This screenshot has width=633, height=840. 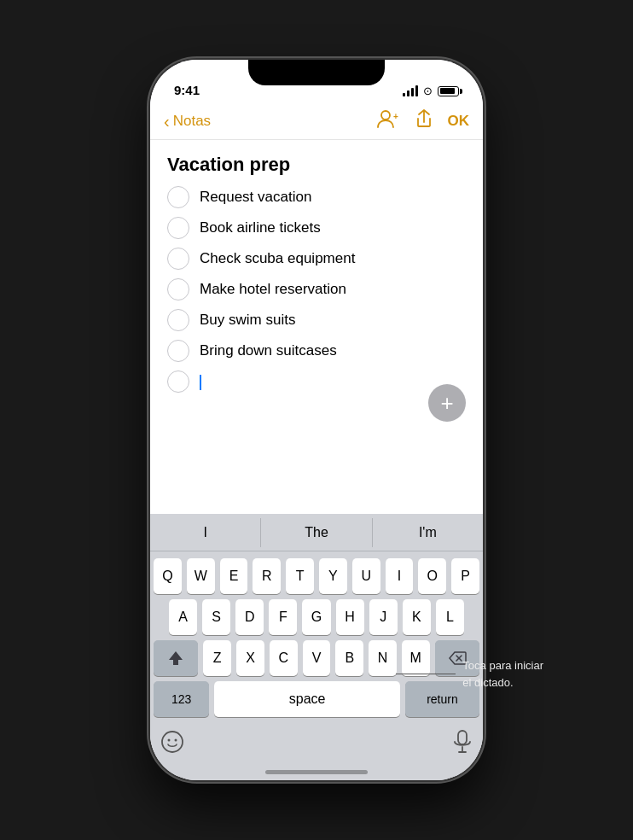 What do you see at coordinates (432, 576) in the screenshot?
I see `key-o: O` at bounding box center [432, 576].